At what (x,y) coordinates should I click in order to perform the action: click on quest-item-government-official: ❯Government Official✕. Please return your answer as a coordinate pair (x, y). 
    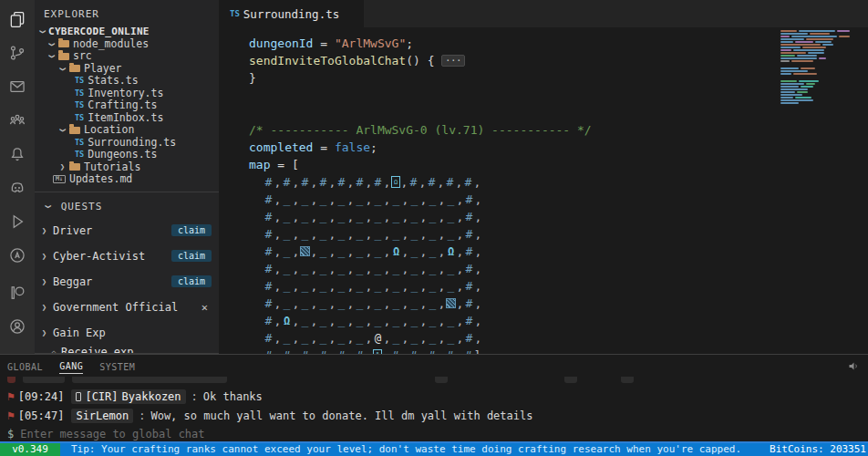
    Looking at the image, I should click on (127, 307).